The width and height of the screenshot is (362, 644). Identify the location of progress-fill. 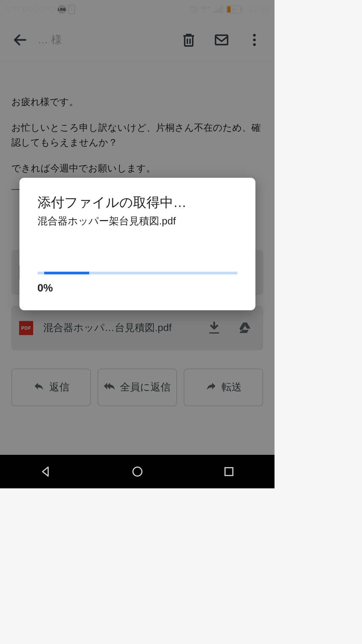
(67, 273).